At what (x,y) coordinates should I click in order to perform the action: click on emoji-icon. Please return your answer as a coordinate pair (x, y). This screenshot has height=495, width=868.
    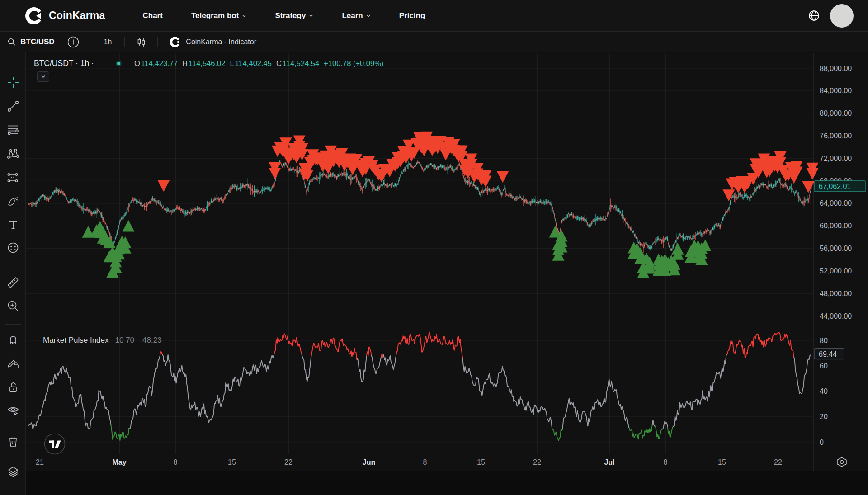
    Looking at the image, I should click on (13, 248).